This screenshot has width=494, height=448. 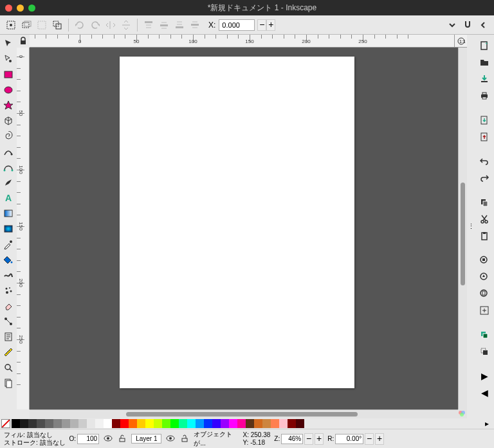 What do you see at coordinates (8, 229) in the screenshot?
I see `mesh-tool` at bounding box center [8, 229].